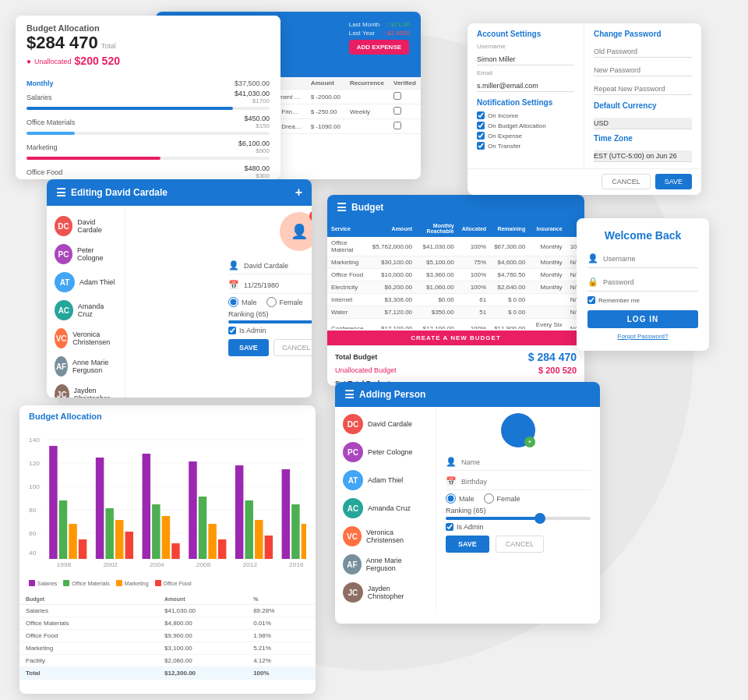 The image size is (748, 700). What do you see at coordinates (270, 322) in the screenshot?
I see `ranking-slider` at bounding box center [270, 322].